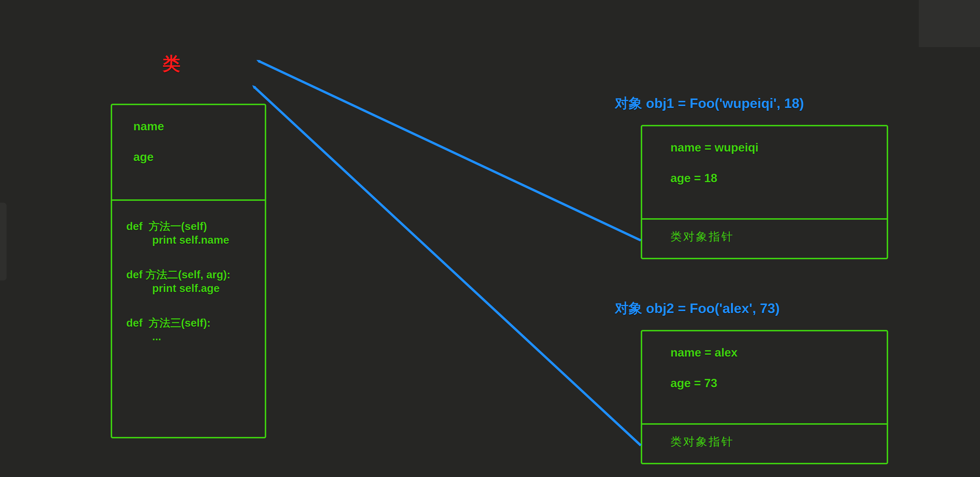 The image size is (980, 477). I want to click on obj2-attr-name: name = alex, so click(772, 353).